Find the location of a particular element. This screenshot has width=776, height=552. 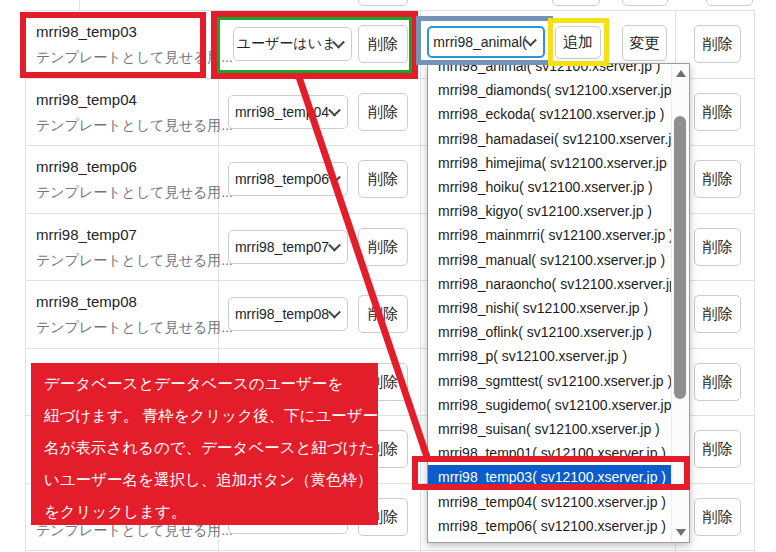

user-select-value: mrri98_temp07 is located at coordinates (282, 247).